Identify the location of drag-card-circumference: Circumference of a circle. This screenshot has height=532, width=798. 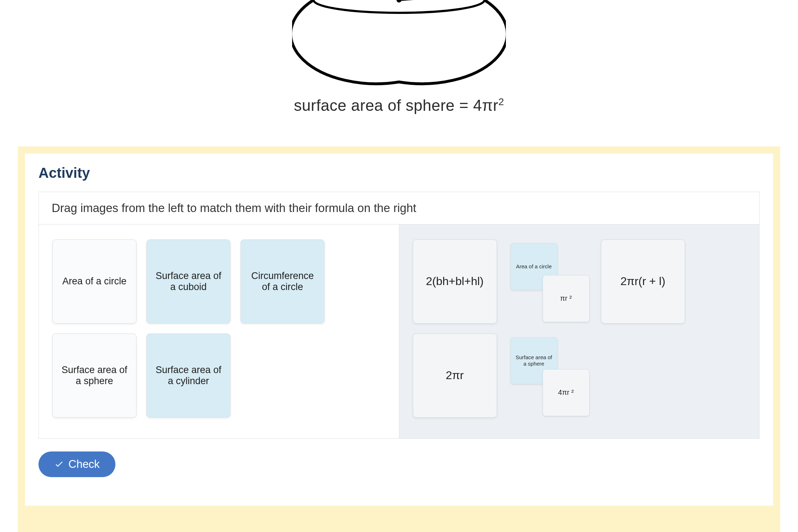
(283, 282).